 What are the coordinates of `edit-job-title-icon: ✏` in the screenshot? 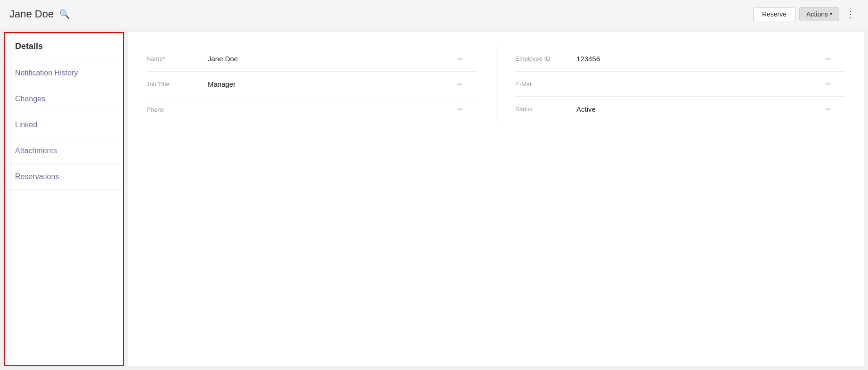 It's located at (467, 84).